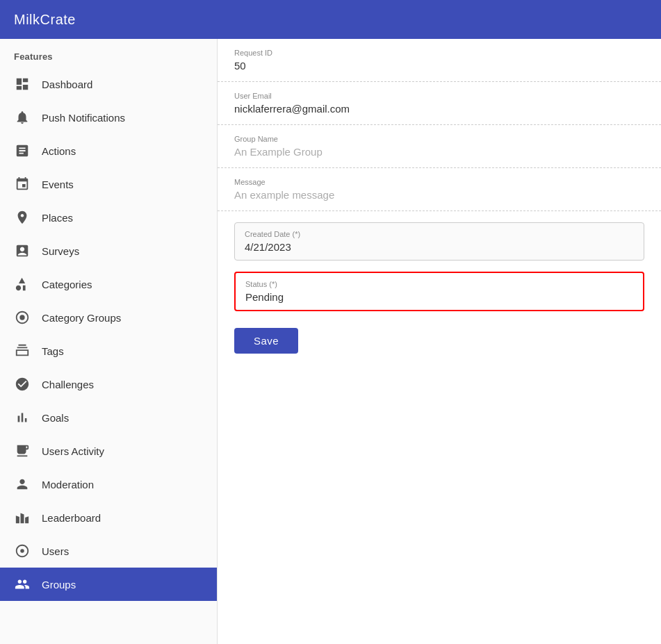 Image resolution: width=661 pixels, height=644 pixels. I want to click on user-email-value: nicklaferrera@gmail.com, so click(439, 108).